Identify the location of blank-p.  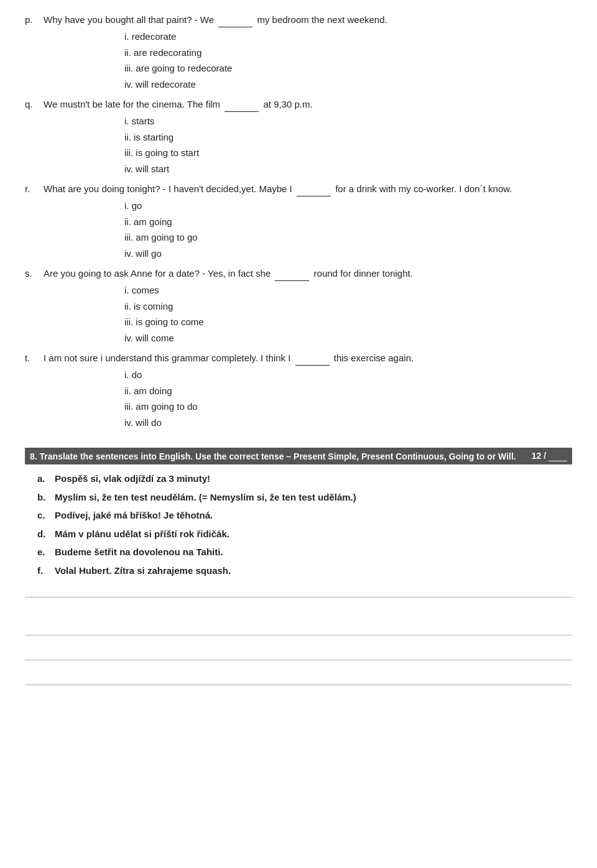
(235, 22).